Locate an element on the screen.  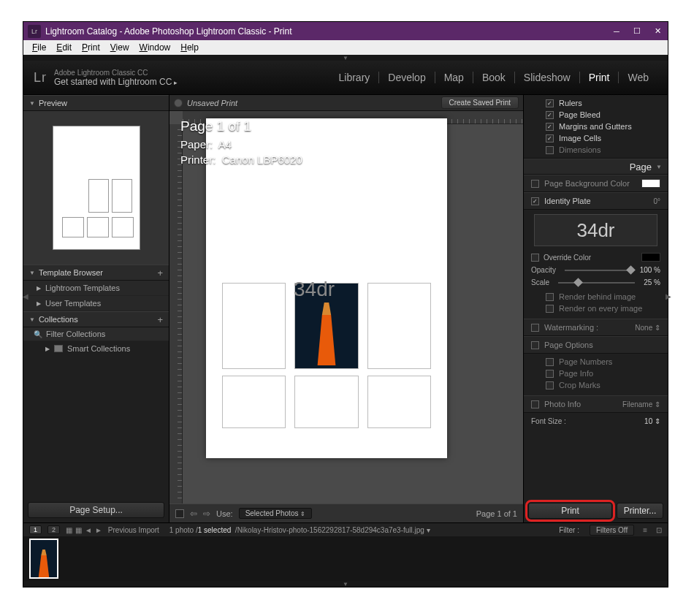
module-map: Map is located at coordinates (454, 77).